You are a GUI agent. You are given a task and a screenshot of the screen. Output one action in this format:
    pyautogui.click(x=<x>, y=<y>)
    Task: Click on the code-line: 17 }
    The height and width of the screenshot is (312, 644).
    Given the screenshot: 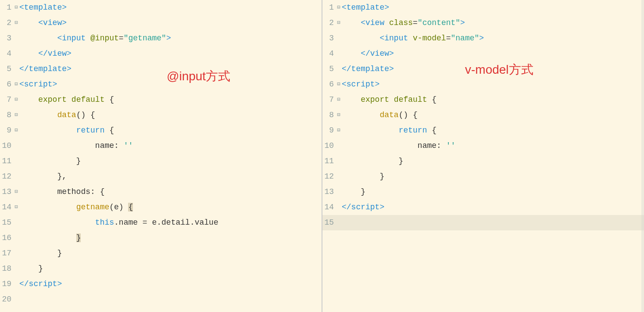 What is the action you would take?
    pyautogui.click(x=161, y=254)
    